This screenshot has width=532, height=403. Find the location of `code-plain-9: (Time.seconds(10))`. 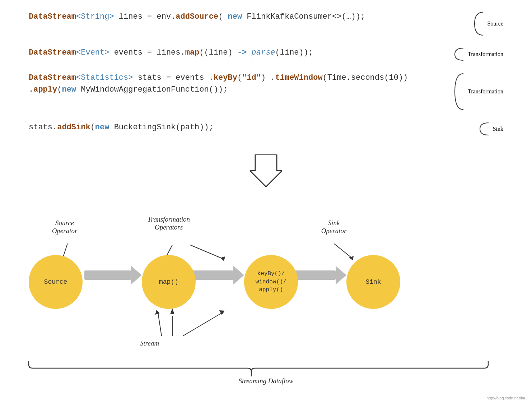

code-plain-9: (Time.seconds(10)) is located at coordinates (365, 78).